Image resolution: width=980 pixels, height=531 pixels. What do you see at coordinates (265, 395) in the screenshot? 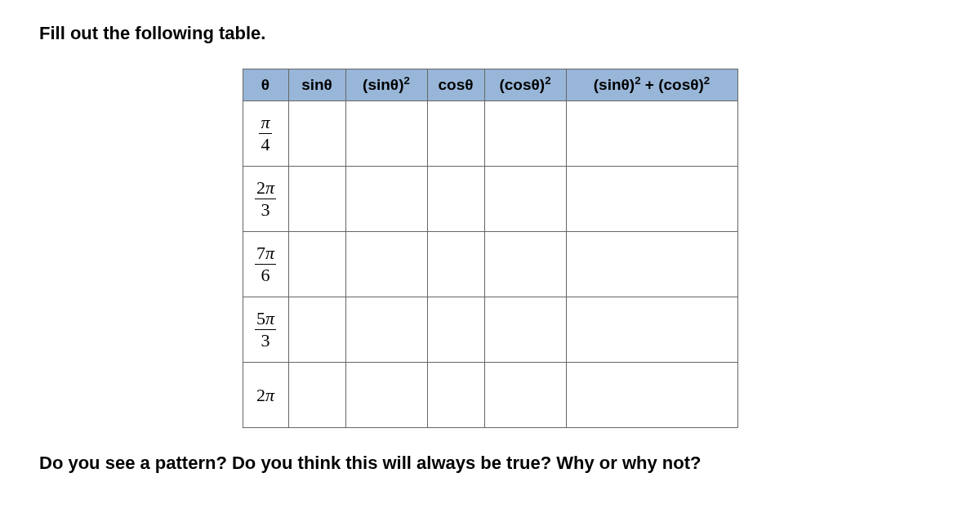
I see `angle-cell: 2π` at bounding box center [265, 395].